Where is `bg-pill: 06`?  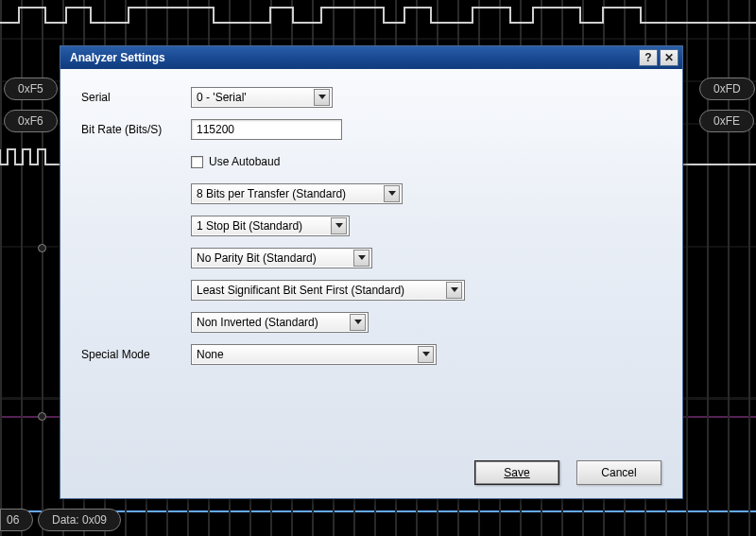 bg-pill: 06 is located at coordinates (17, 520).